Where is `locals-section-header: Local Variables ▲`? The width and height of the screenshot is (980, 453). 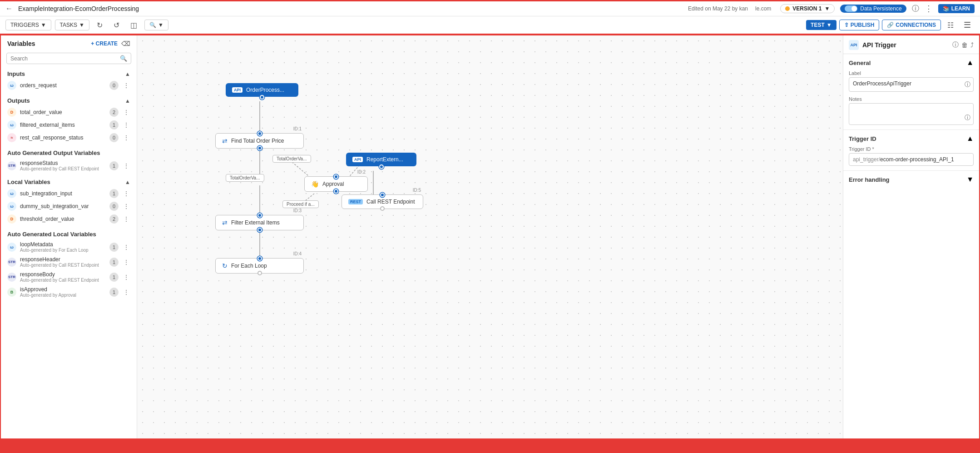 locals-section-header: Local Variables ▲ is located at coordinates (69, 182).